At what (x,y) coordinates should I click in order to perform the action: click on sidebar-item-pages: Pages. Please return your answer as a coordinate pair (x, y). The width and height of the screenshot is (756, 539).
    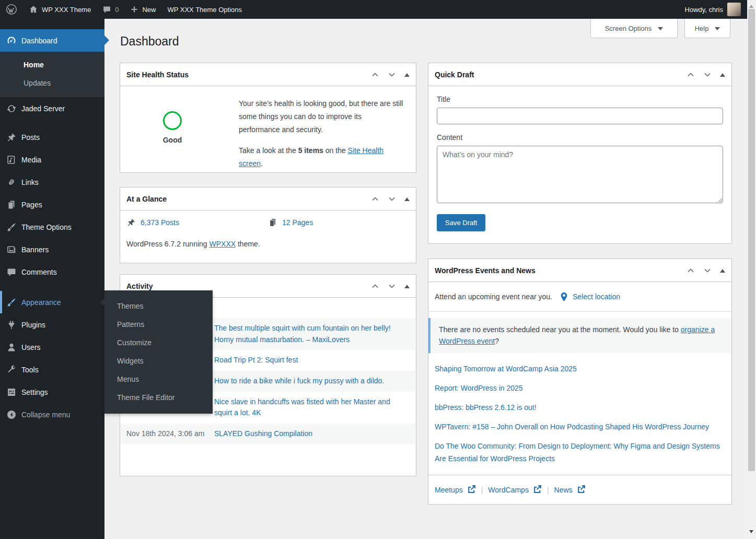
    Looking at the image, I should click on (52, 205).